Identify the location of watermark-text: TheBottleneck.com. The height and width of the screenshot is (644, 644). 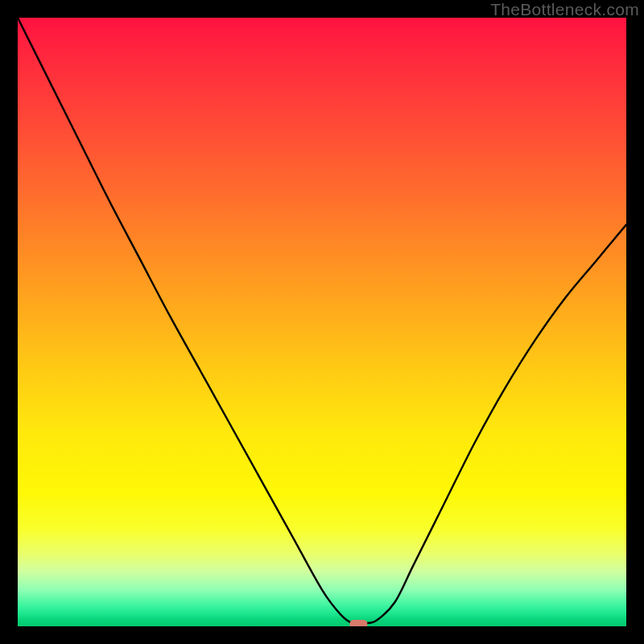
(565, 10).